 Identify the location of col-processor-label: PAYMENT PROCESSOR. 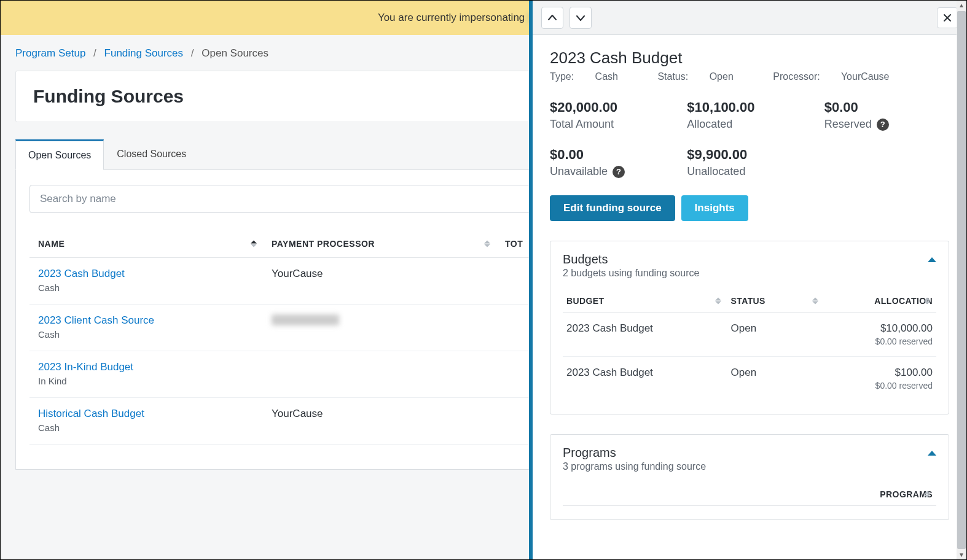
(323, 244).